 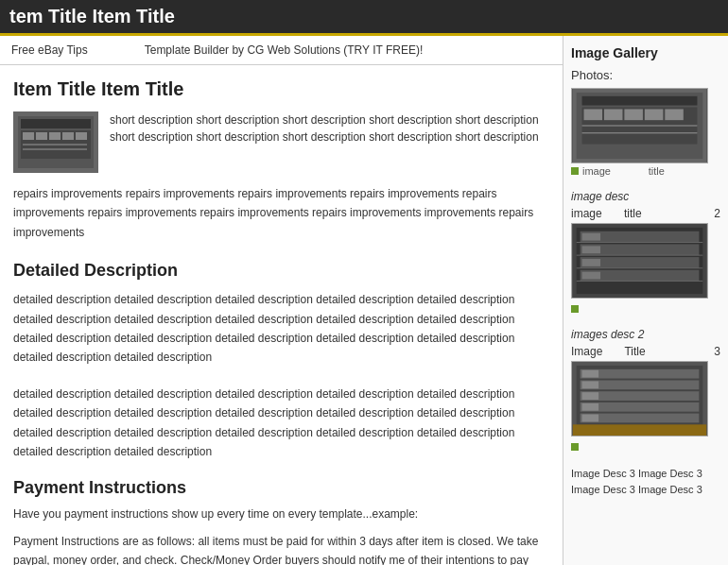 I want to click on gallery-item-2-num: 2, so click(x=717, y=214).